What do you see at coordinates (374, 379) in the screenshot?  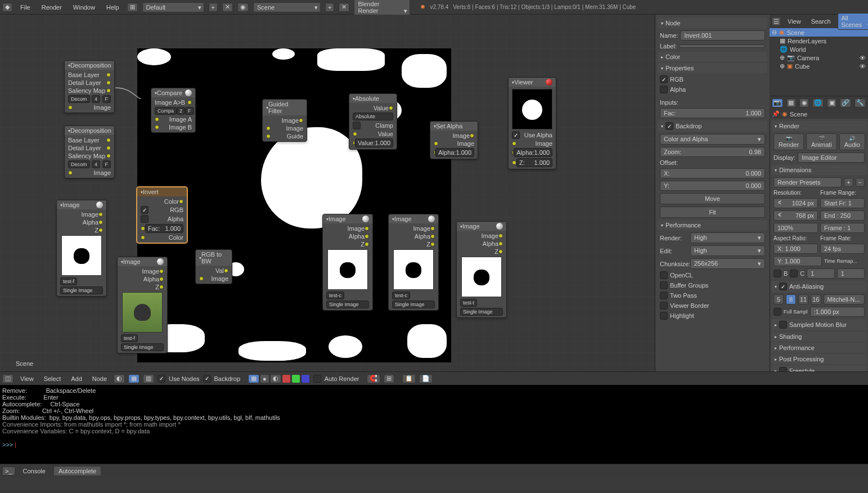 I see `snap-button: 🧲` at bounding box center [374, 379].